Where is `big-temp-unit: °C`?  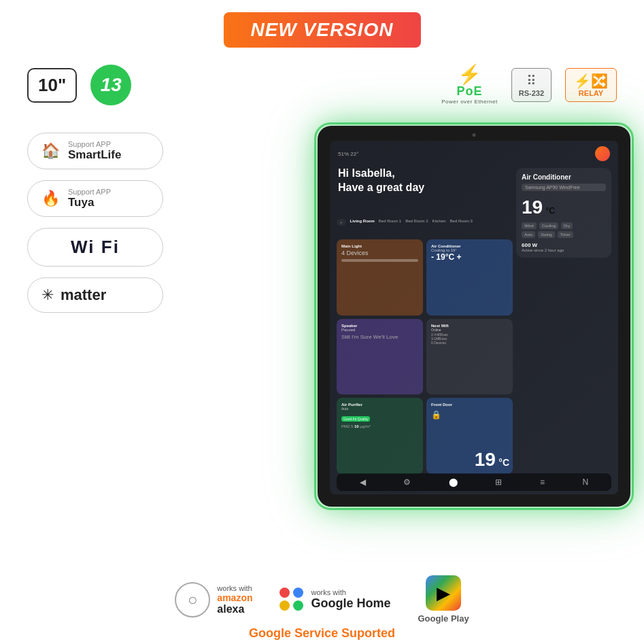 big-temp-unit: °C is located at coordinates (504, 462).